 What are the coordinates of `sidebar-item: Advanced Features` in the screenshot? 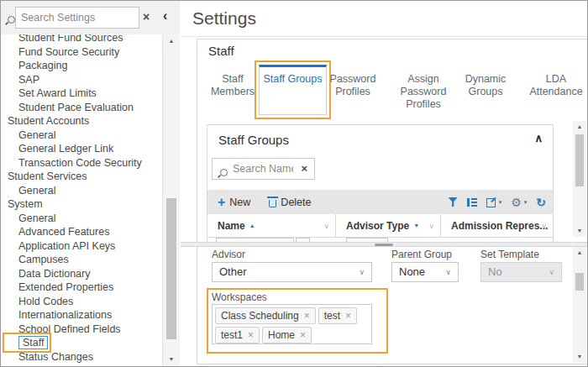 It's located at (81, 232).